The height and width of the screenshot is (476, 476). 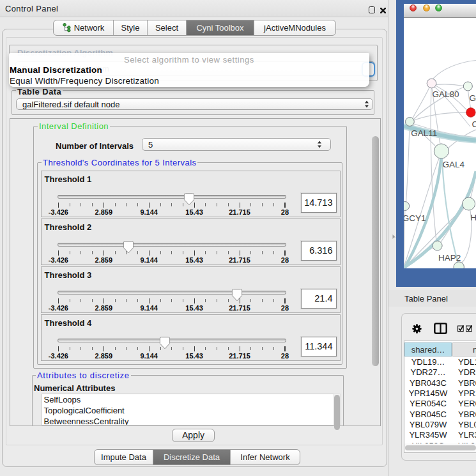 I want to click on svg-text: GAL80, so click(x=445, y=95).